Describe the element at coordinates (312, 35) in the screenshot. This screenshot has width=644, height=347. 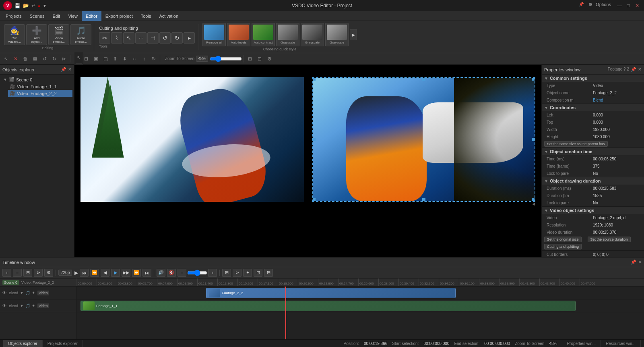
I see `grayscale2-button: Grayscale` at that location.